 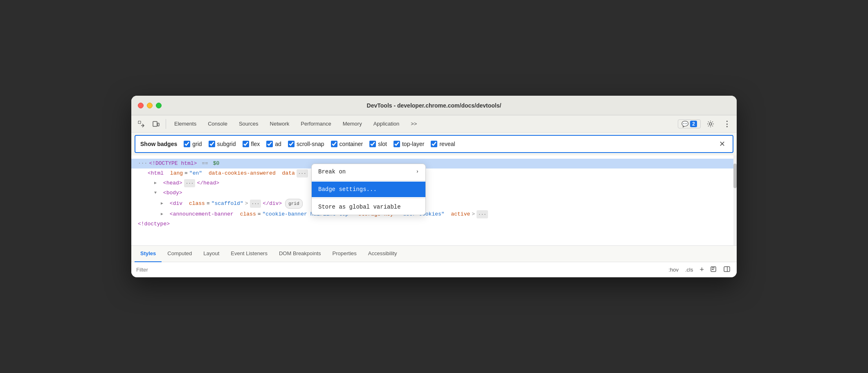 What do you see at coordinates (353, 124) in the screenshot?
I see `tab-memory: Memory` at bounding box center [353, 124].